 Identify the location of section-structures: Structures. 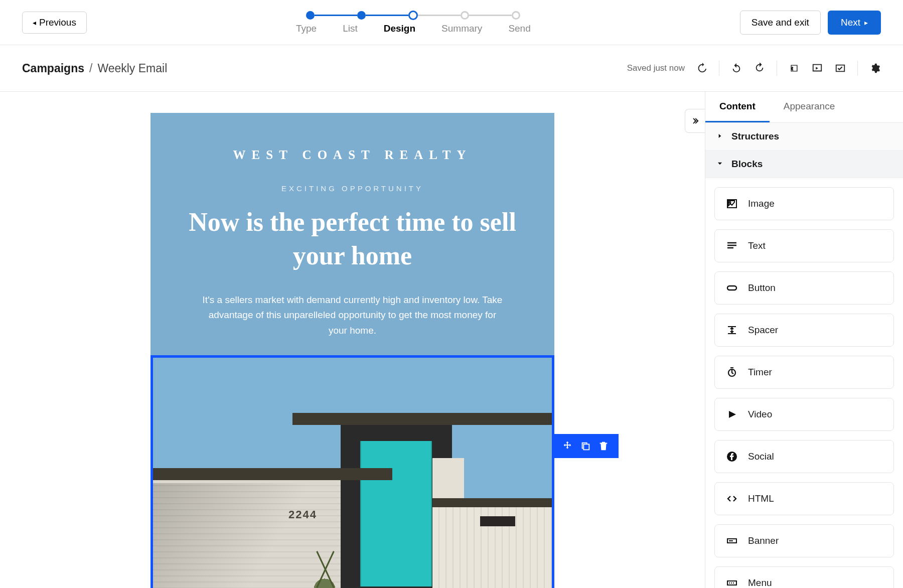
(804, 136).